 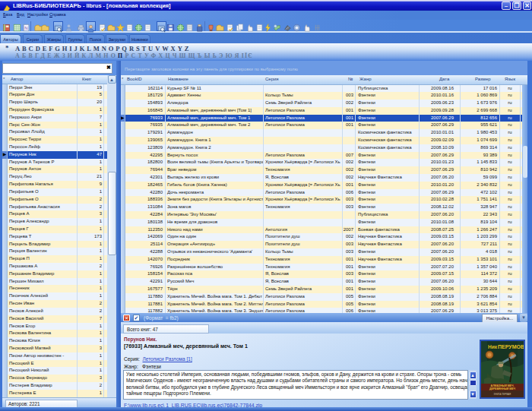 What do you see at coordinates (503, 389) in the screenshot?
I see `svg-text: ДЕРЕВЯННЫЙ МЕЧ` at bounding box center [503, 389].